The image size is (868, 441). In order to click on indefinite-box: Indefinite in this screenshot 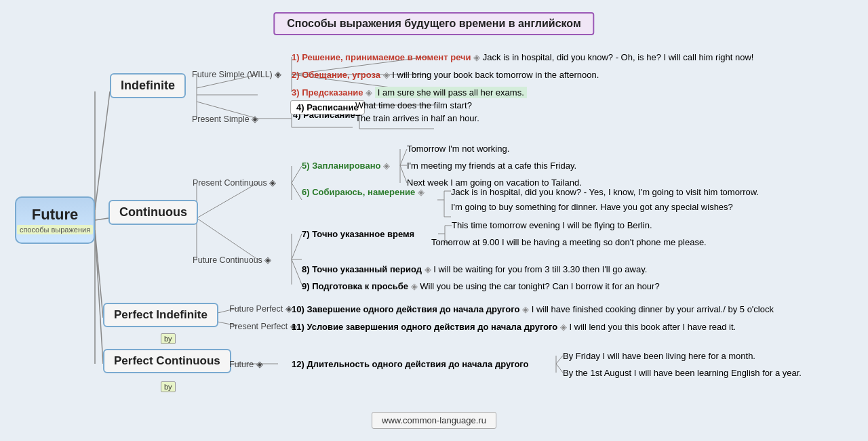, I will do `click(148, 85)`.